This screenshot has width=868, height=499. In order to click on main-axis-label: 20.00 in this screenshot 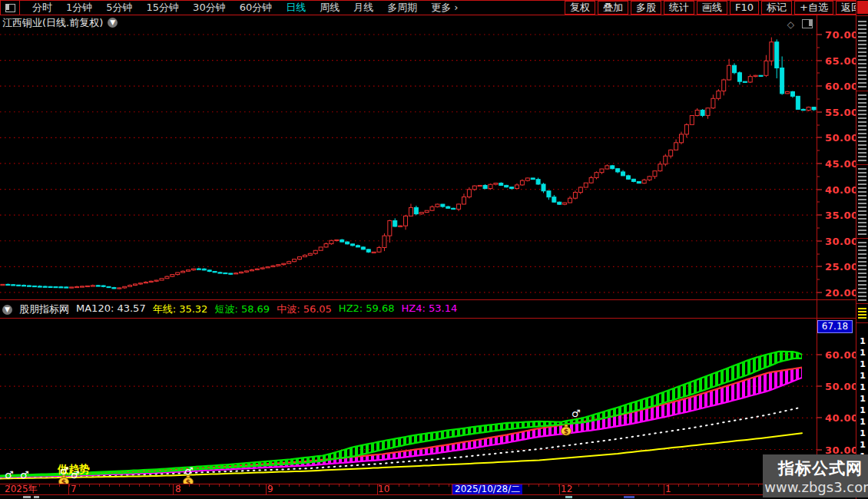, I will do `click(842, 292)`.